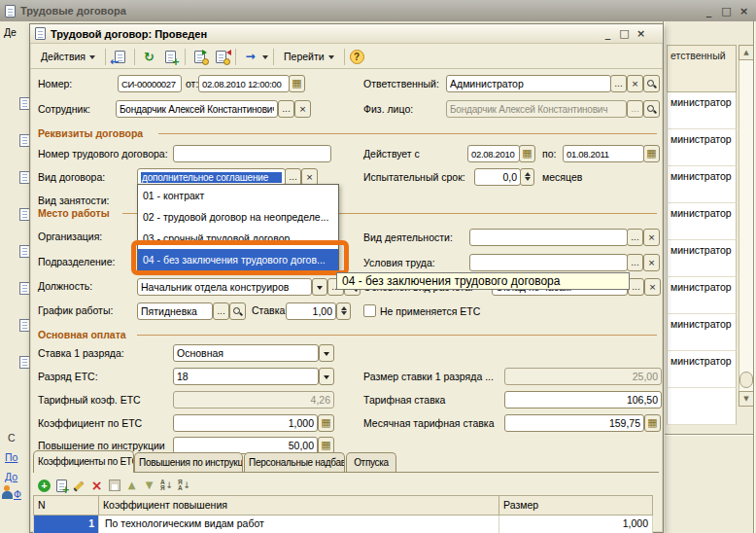 The height and width of the screenshot is (533, 756). What do you see at coordinates (746, 379) in the screenshot?
I see `scrollbar-thumb` at bounding box center [746, 379].